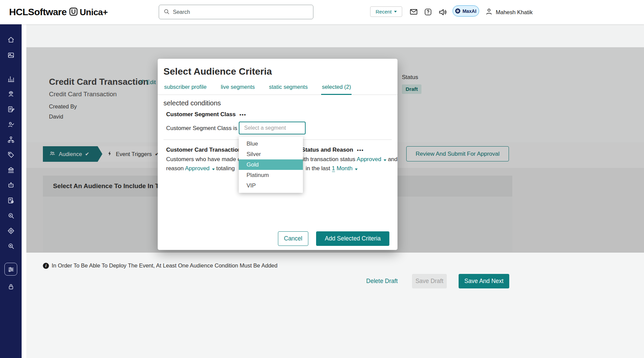 The image size is (644, 358). I want to click on delete-draft-button: Delete Draft, so click(382, 281).